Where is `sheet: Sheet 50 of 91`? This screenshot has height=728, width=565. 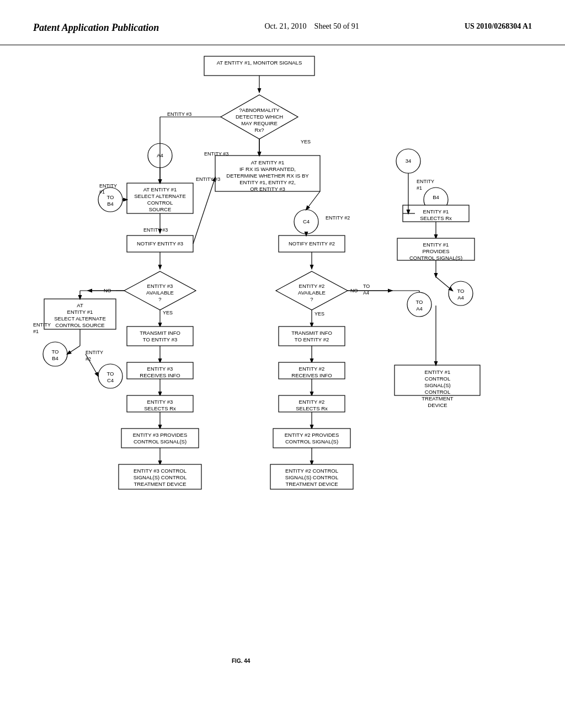
sheet: Sheet 50 of 91 is located at coordinates (337, 26).